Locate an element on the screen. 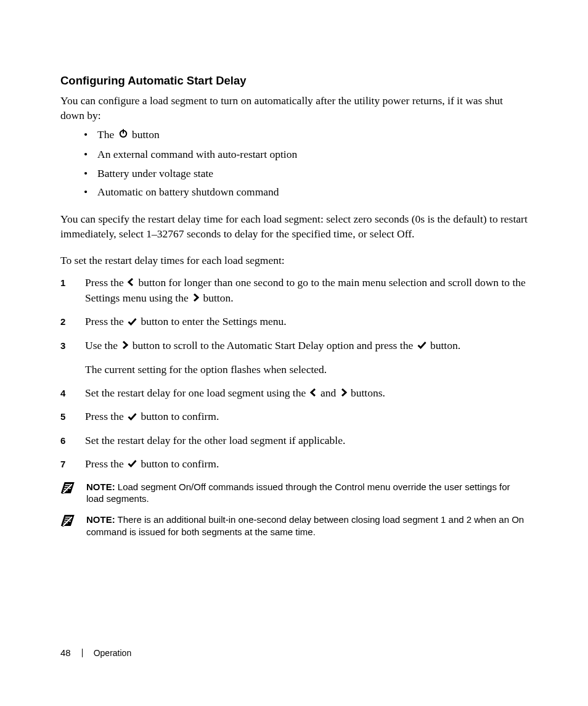  step-text: button to enter the Settings menu. is located at coordinates (212, 321).